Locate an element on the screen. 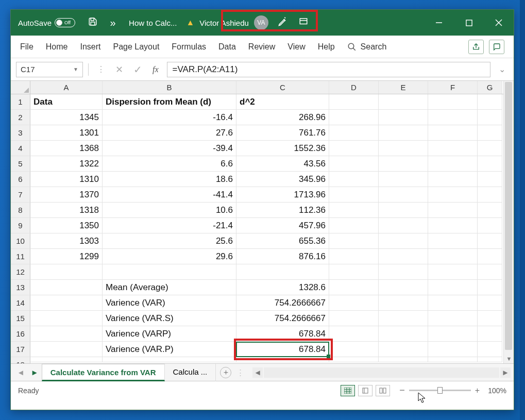 The image size is (525, 420). cell: Dispersion from Mean (d) is located at coordinates (170, 102).